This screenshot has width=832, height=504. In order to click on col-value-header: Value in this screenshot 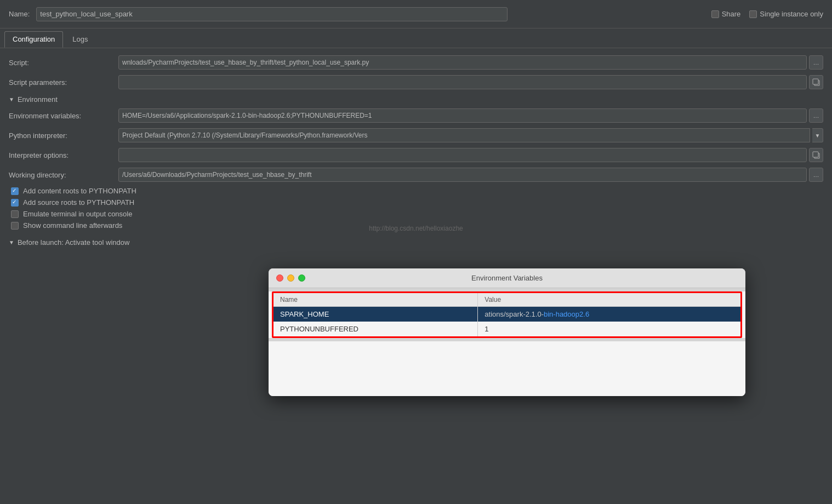, I will do `click(609, 300)`.